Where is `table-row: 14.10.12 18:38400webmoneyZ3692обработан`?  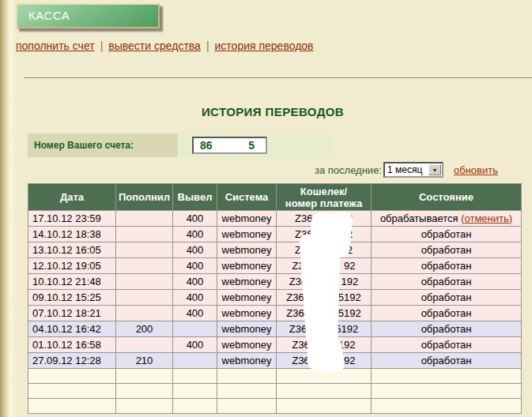 table-row: 14.10.12 18:38400webmoneyZ3692обработан is located at coordinates (275, 235).